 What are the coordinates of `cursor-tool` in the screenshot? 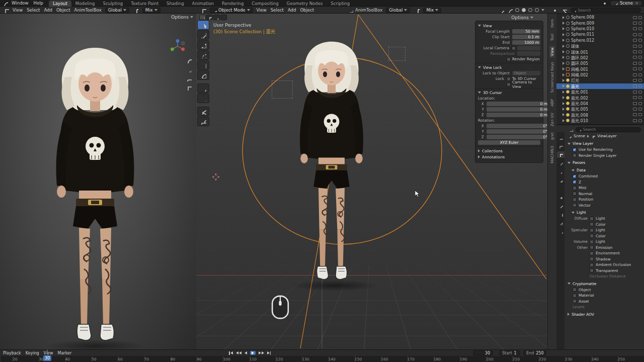 It's located at (203, 35).